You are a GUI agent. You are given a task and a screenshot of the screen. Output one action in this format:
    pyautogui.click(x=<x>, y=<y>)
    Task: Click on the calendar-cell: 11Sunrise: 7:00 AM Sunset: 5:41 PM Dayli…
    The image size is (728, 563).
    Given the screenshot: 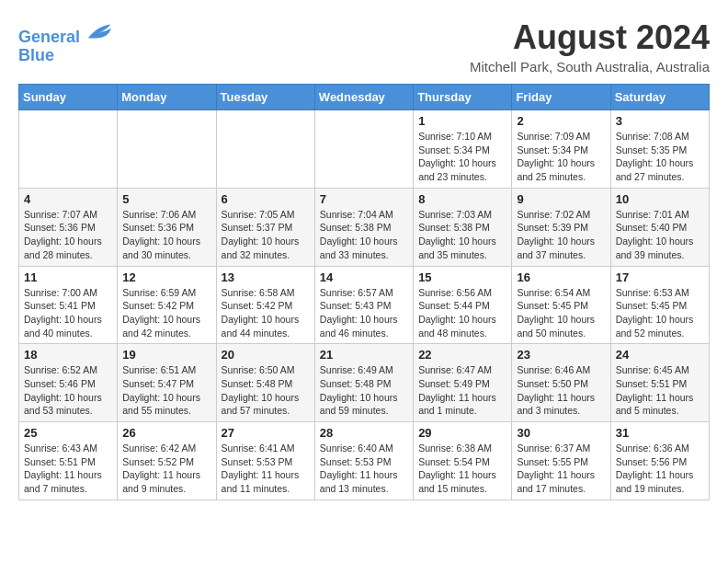 What is the action you would take?
    pyautogui.click(x=68, y=305)
    